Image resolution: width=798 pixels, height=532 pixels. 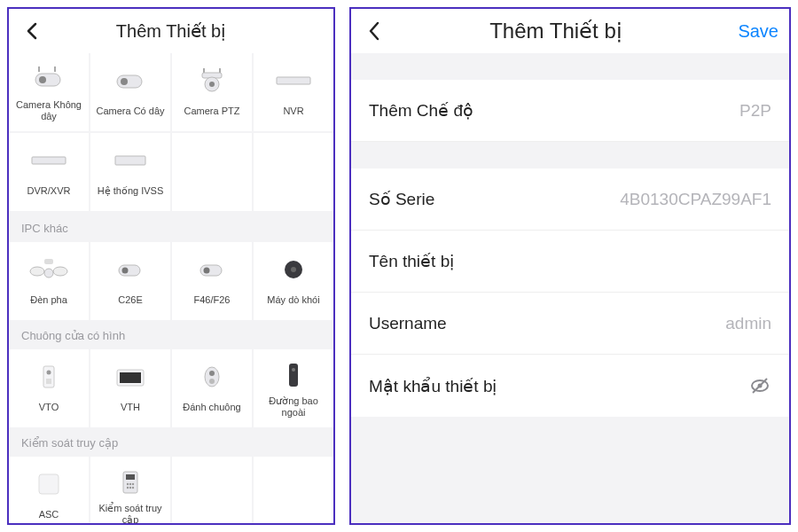 I want to click on keypad-icon, so click(x=130, y=481).